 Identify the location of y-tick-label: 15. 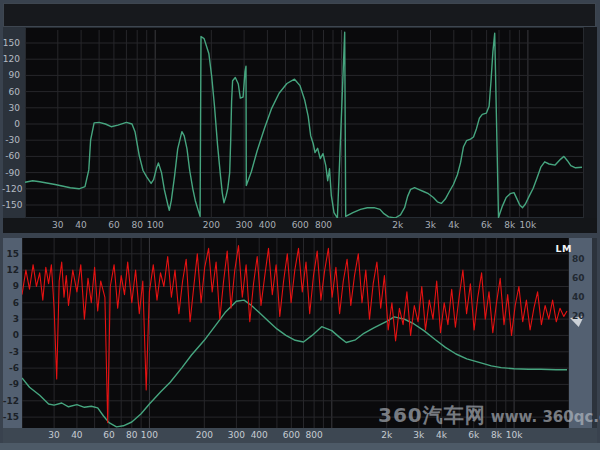
(10, 254).